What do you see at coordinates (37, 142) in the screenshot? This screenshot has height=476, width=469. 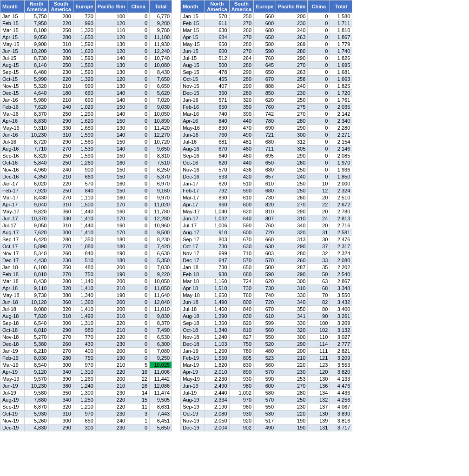 I see `table-cell: 8,720` at bounding box center [37, 142].